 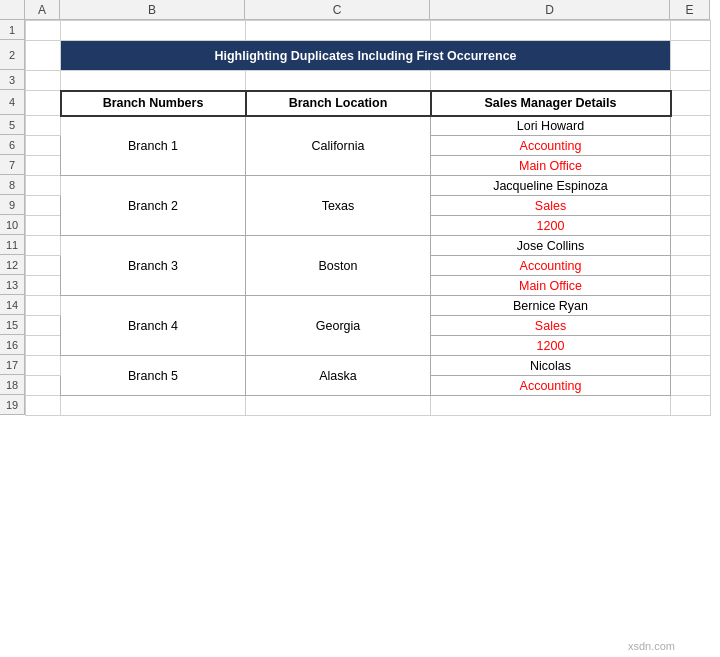 What do you see at coordinates (338, 104) in the screenshot?
I see `branch-location-header: Branch Location` at bounding box center [338, 104].